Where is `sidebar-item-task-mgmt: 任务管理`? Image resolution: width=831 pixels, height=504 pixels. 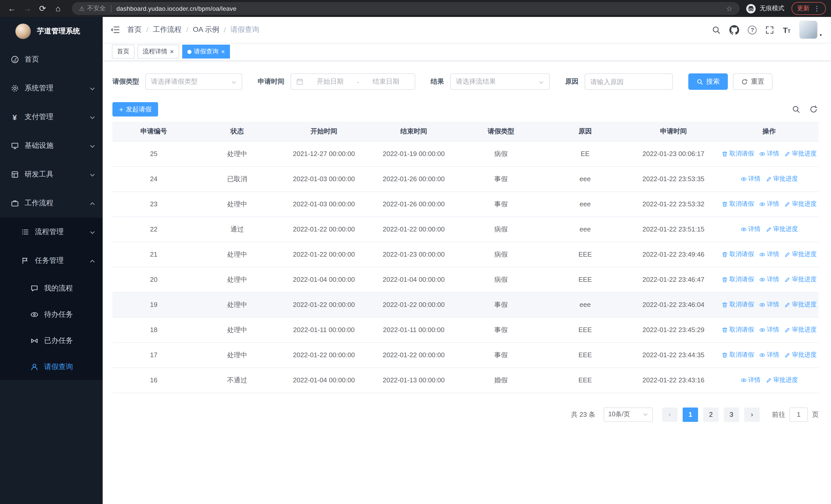 sidebar-item-task-mgmt: 任务管理 is located at coordinates (51, 261).